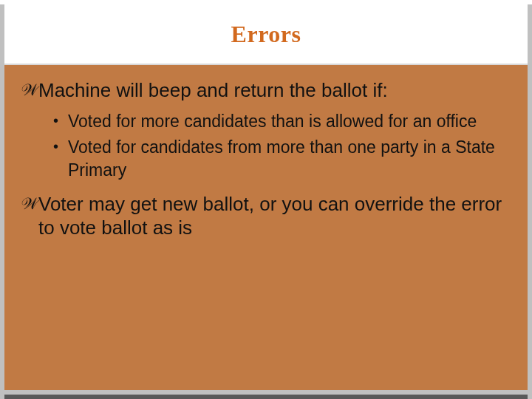 The width and height of the screenshot is (532, 399). Describe the element at coordinates (266, 35) in the screenshot. I see `slide-header: Errors` at that location.